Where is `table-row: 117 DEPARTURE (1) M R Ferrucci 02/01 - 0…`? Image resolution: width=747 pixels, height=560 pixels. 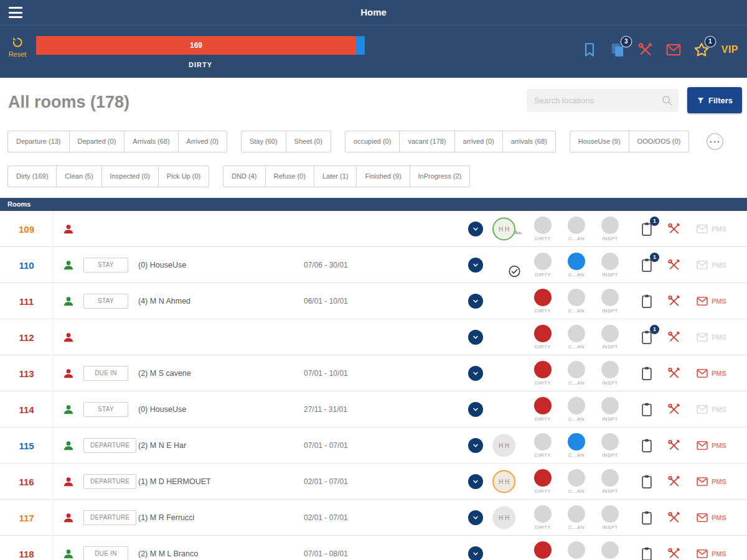 table-row: 117 DEPARTURE (1) M R Ferrucci 02/01 - 0… is located at coordinates (374, 518).